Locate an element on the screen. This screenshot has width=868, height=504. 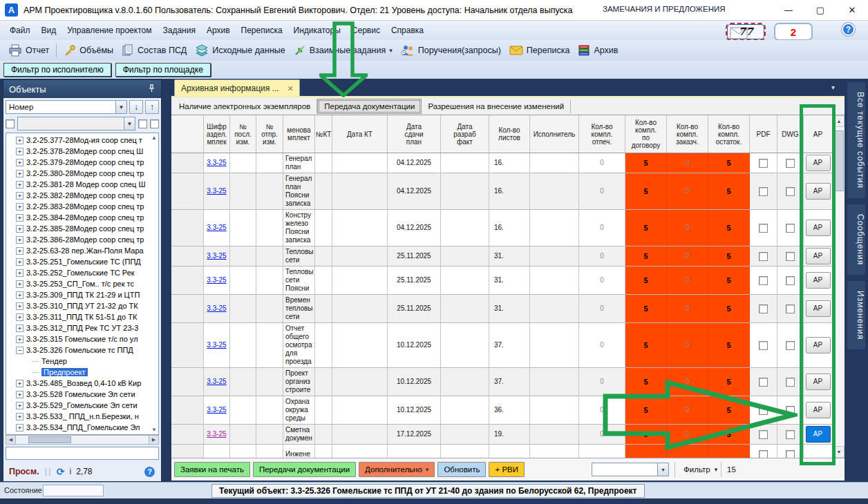
footer-combobox: ▾ is located at coordinates (630, 469).